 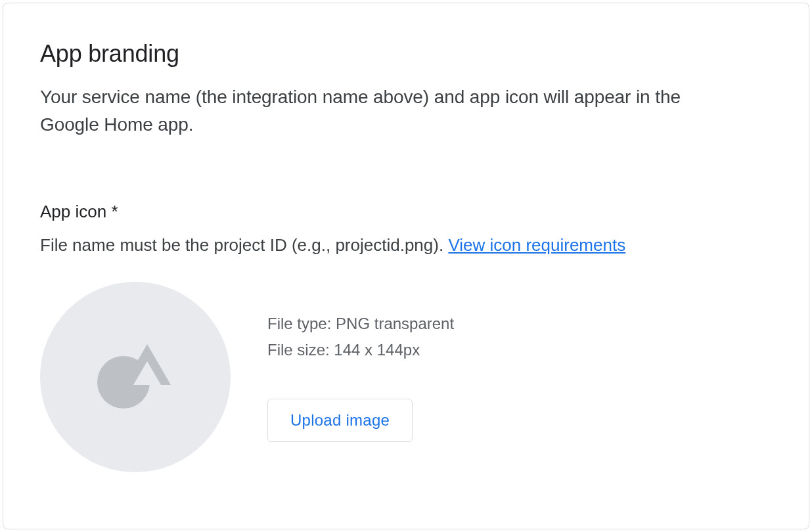 What do you see at coordinates (406, 54) in the screenshot?
I see `section-title: App branding` at bounding box center [406, 54].